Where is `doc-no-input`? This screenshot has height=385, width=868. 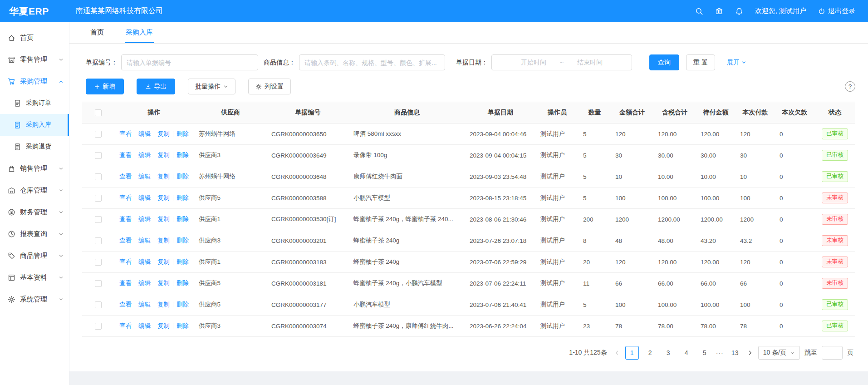 doc-no-input is located at coordinates (190, 63).